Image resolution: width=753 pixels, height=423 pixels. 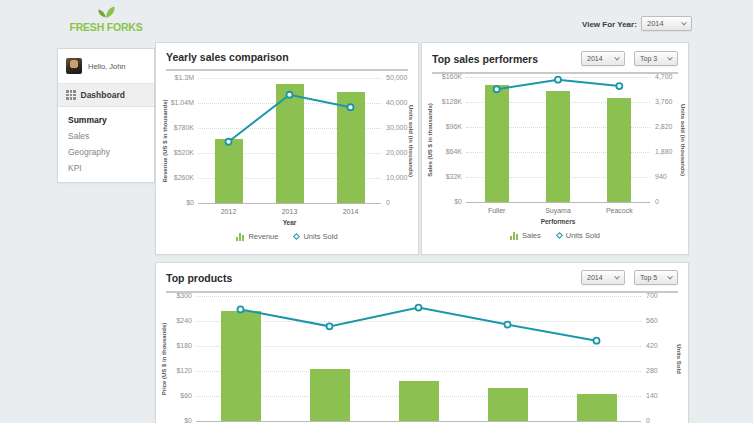 I want to click on right-tick-label: 940, so click(x=661, y=177).